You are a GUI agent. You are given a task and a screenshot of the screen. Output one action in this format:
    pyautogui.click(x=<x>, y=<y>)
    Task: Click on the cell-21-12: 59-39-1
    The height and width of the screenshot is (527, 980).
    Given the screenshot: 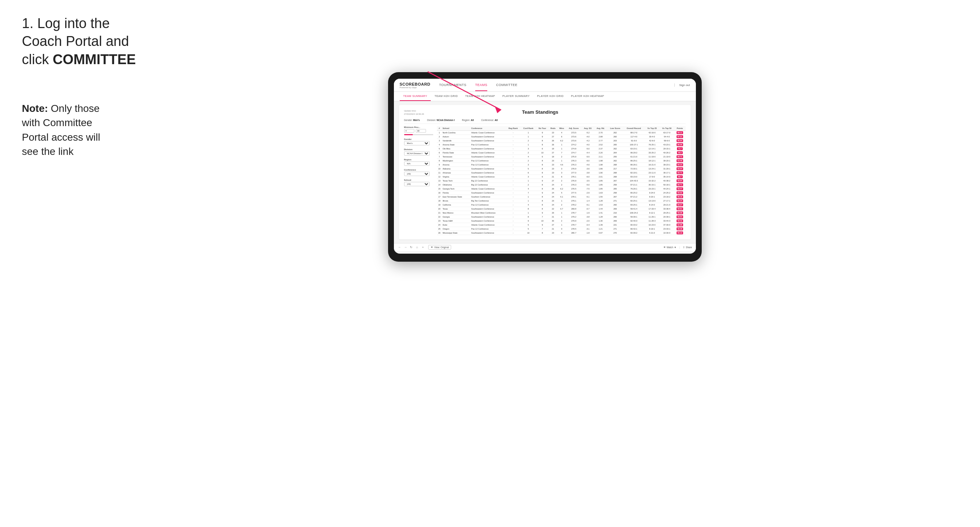 What is the action you would take?
    pyautogui.click(x=634, y=217)
    